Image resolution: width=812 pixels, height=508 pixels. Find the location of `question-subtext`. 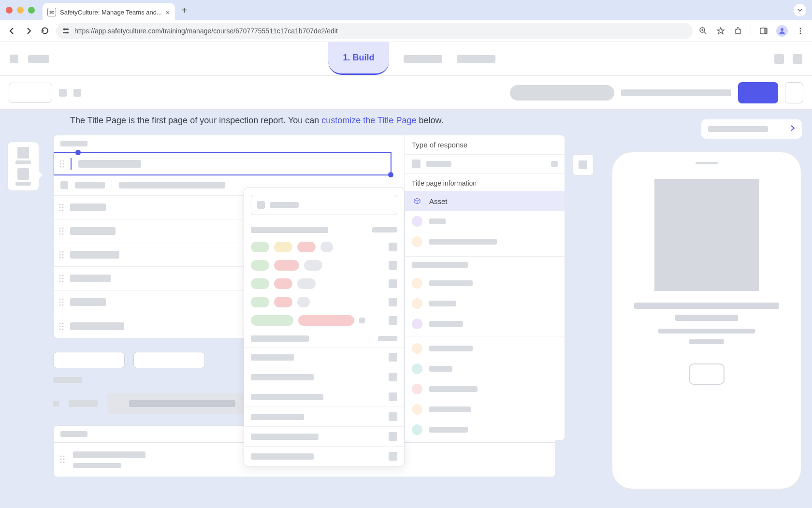

question-subtext is located at coordinates (97, 465).